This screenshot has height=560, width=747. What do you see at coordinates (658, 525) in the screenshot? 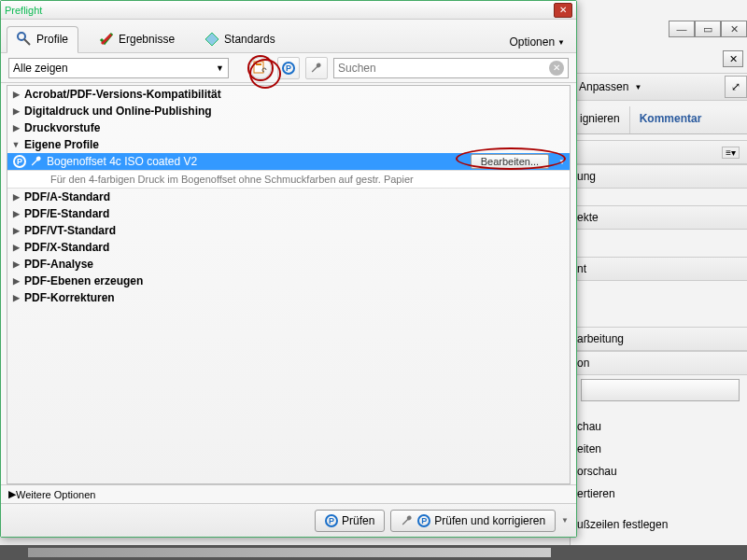
I see `bg-item-5: ußzeilen festlegen` at bounding box center [658, 525].